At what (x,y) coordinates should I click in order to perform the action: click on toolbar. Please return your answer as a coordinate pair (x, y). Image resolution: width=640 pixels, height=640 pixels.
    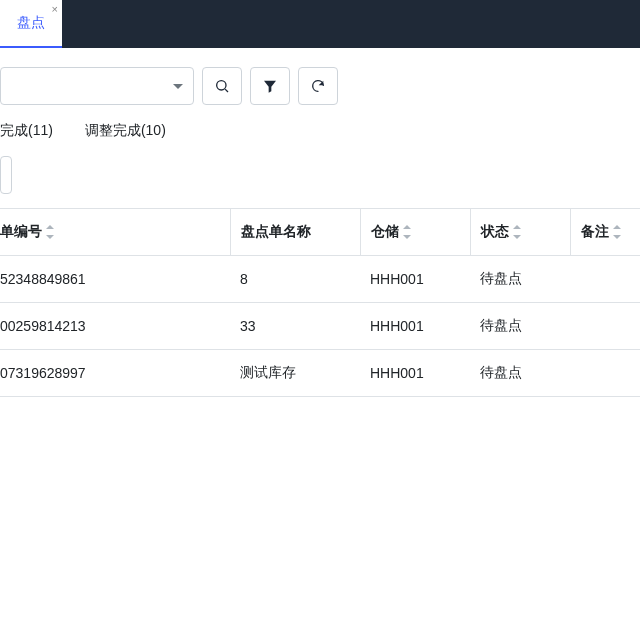
    Looking at the image, I should click on (320, 86).